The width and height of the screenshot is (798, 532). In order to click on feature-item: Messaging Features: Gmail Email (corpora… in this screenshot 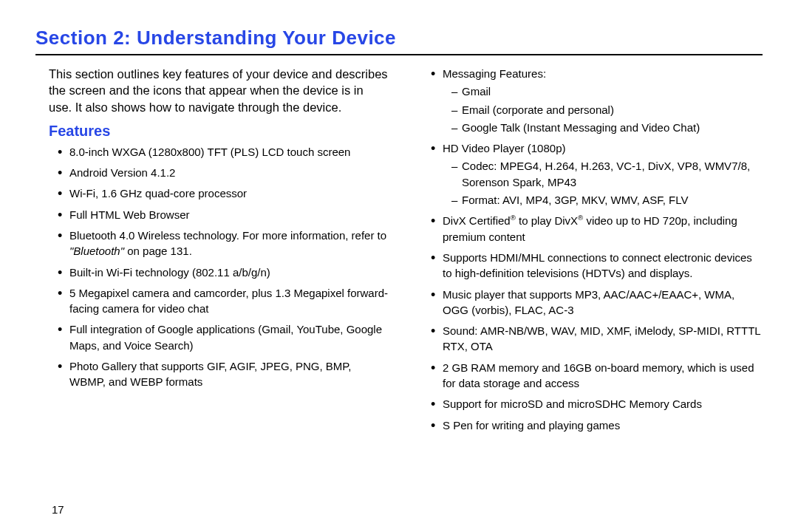, I will do `click(598, 100)`.